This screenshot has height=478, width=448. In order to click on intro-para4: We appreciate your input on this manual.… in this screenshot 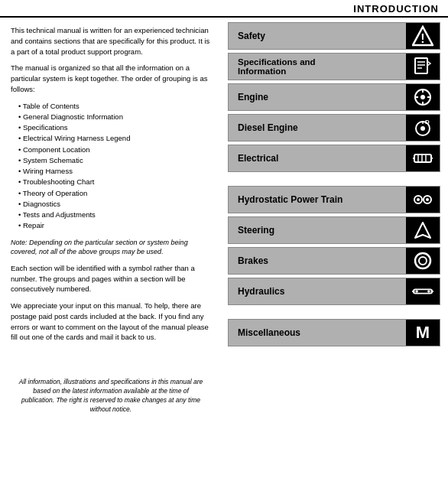, I will do `click(111, 321)`.